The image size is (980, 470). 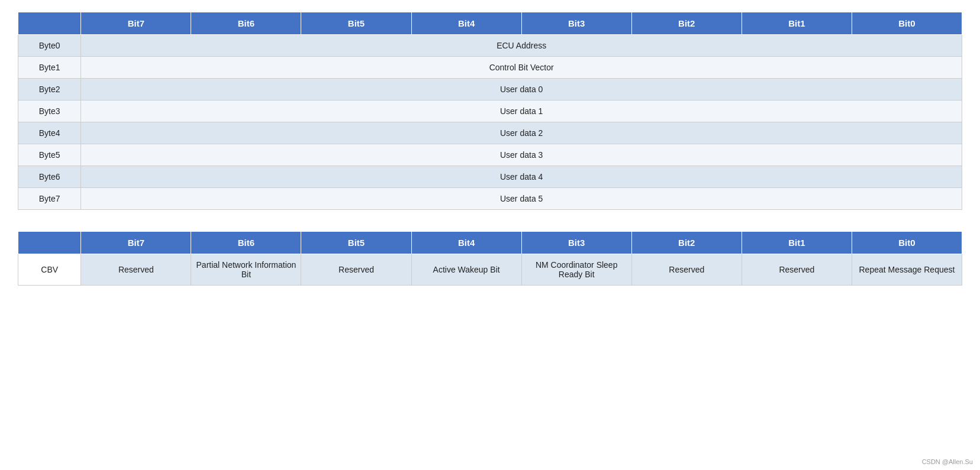 What do you see at coordinates (576, 270) in the screenshot?
I see `table2-cell: NM Coordinator Sleep Ready Bit` at bounding box center [576, 270].